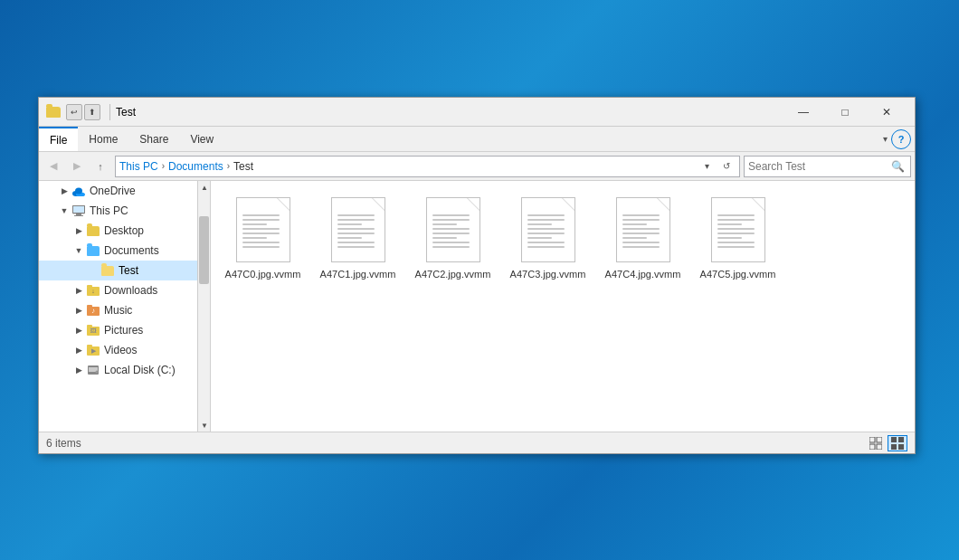  I want to click on quick-btn-2: ⬆, so click(92, 112).